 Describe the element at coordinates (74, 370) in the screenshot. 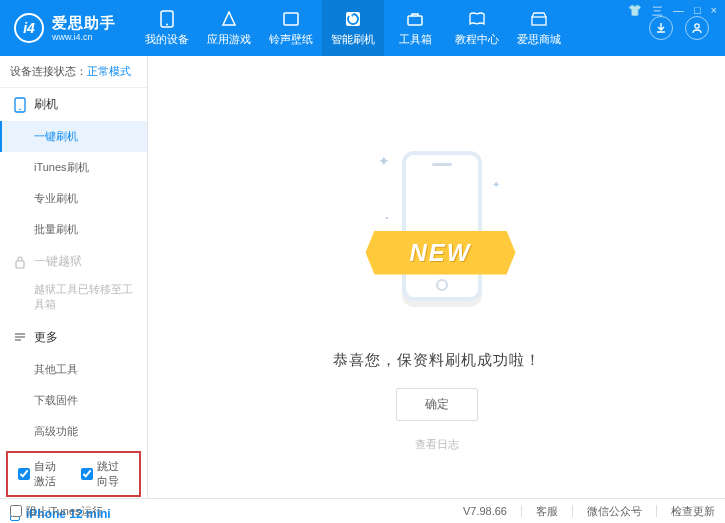

I see `sidebar-item-other-tools: 其他工具` at that location.